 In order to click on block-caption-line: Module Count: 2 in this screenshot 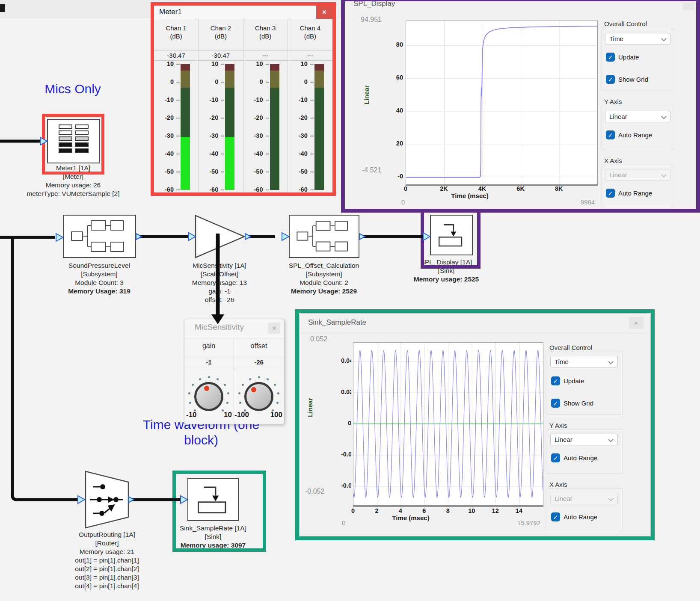, I will do `click(324, 283)`.